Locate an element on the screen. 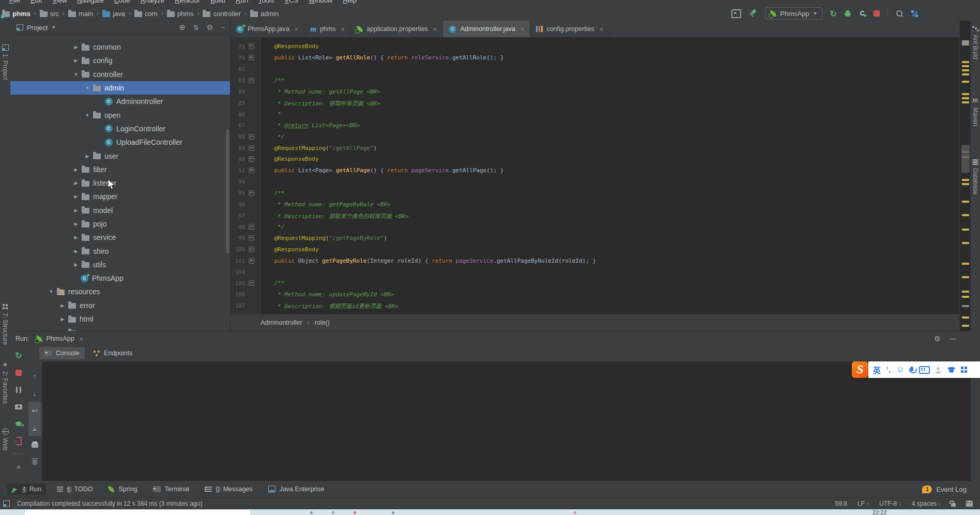 The height and width of the screenshot is (515, 980). punct-icon is located at coordinates (889, 370).